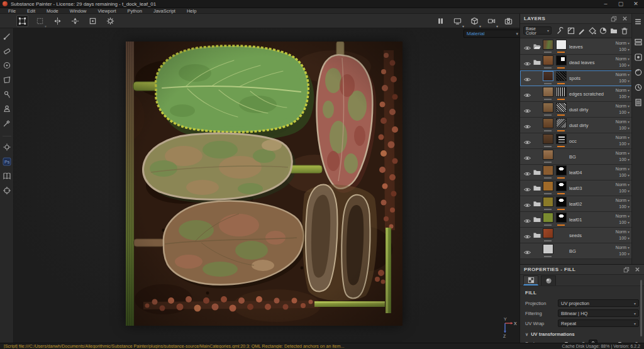 The width and height of the screenshot is (644, 349). Describe the element at coordinates (23, 21) in the screenshot. I see `manipulator-button` at that location.